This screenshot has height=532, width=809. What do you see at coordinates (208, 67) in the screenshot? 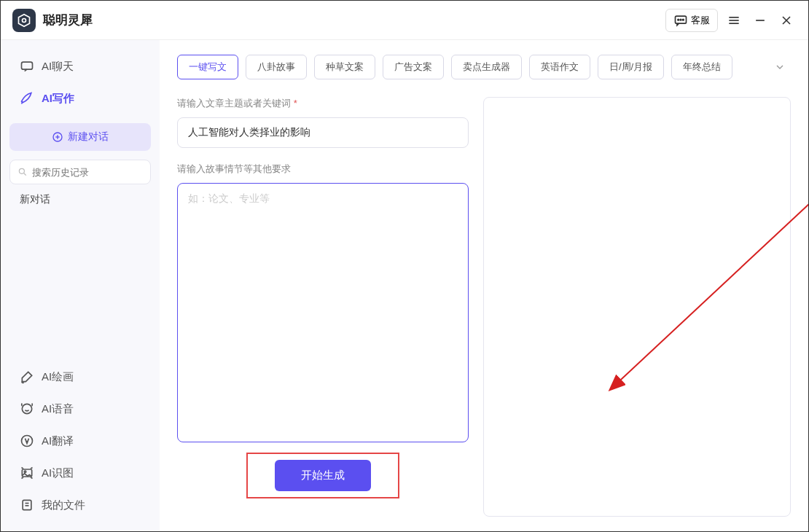
I see `tab-yijian: 一键写文` at bounding box center [208, 67].